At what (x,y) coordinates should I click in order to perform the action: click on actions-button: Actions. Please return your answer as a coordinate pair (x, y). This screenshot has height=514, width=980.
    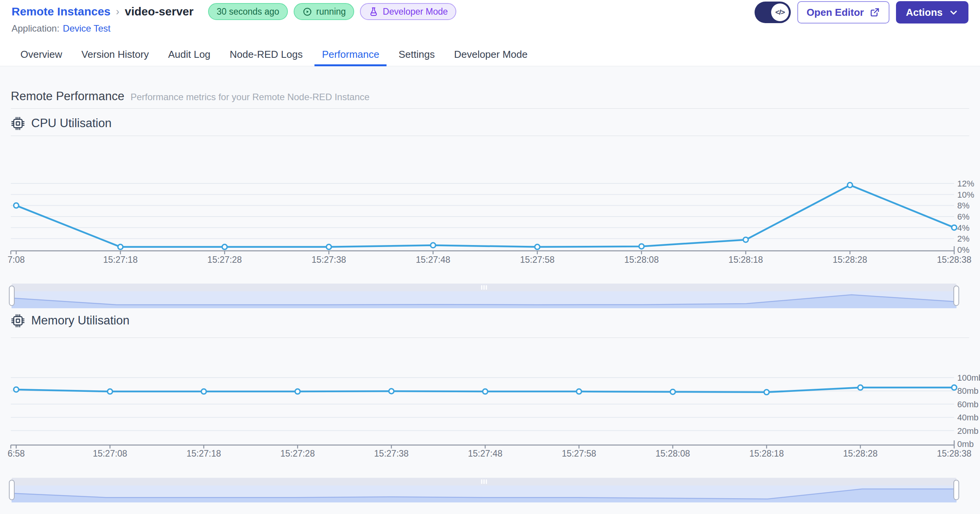
    Looking at the image, I should click on (932, 12).